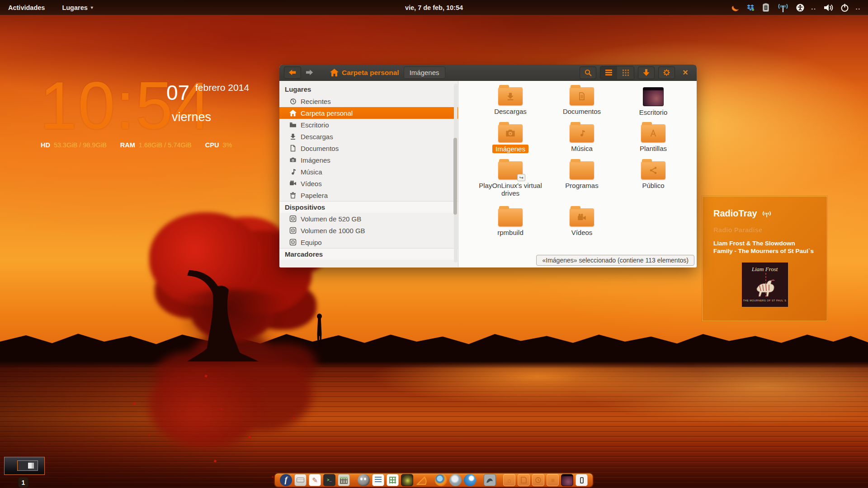 The image size is (868, 488). What do you see at coordinates (315, 480) in the screenshot?
I see `text-editor-icon: ✎` at bounding box center [315, 480].